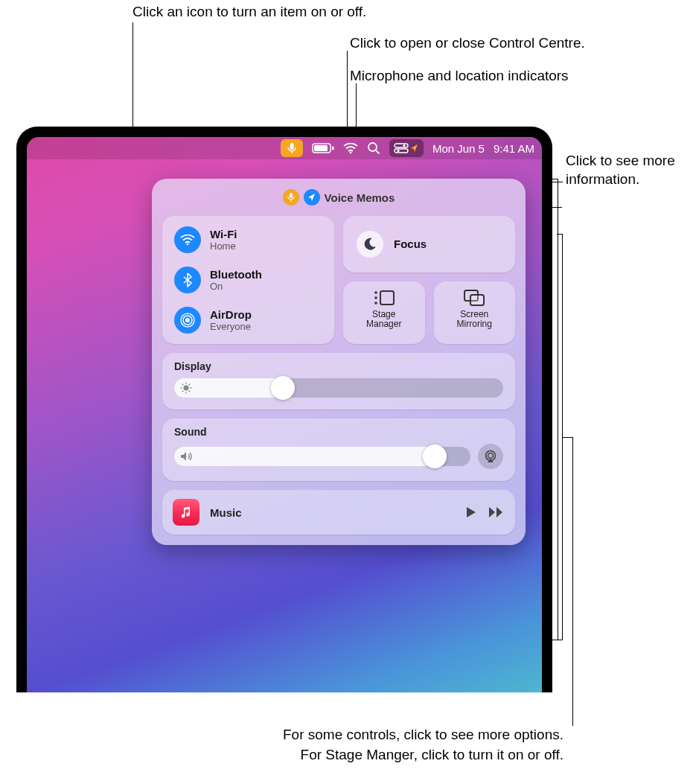  Describe the element at coordinates (249, 280) in the screenshot. I see `network-tile: Wi-Fi Home Bluetooth On` at that location.